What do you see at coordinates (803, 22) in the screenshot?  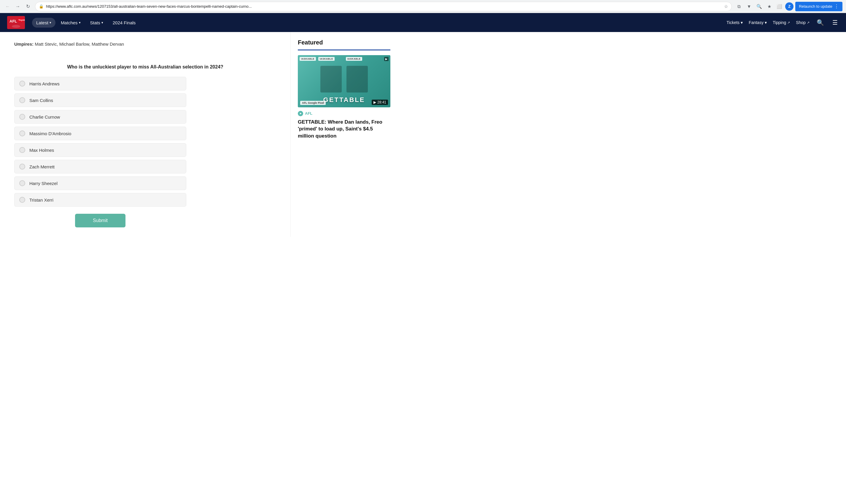 I see `nav-shop: Shop ↗` at bounding box center [803, 22].